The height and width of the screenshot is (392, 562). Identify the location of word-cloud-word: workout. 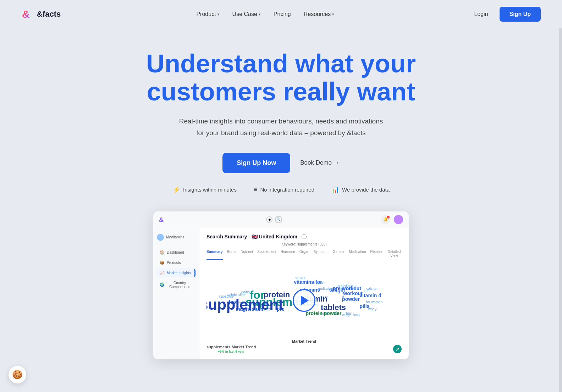
(353, 293).